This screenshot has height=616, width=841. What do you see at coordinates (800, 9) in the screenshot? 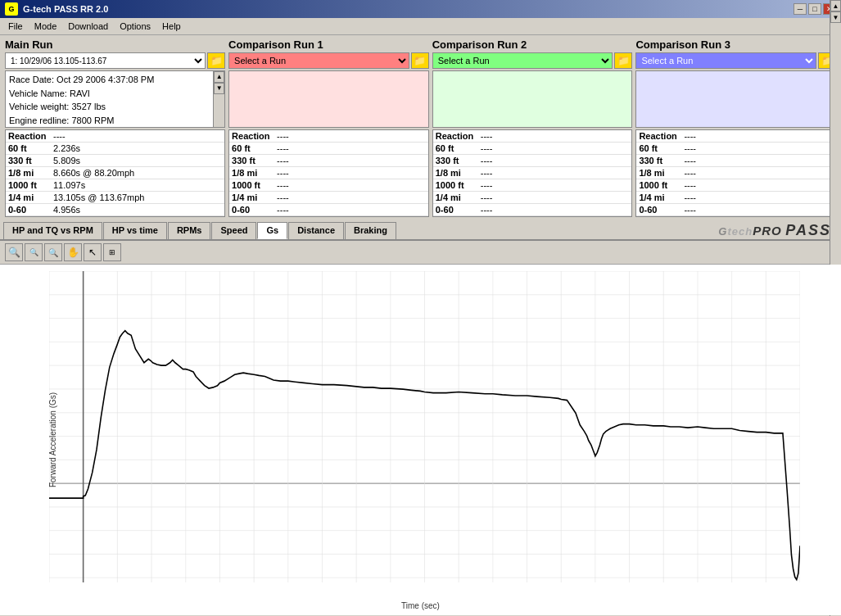
I see `minimize-button: ─` at bounding box center [800, 9].